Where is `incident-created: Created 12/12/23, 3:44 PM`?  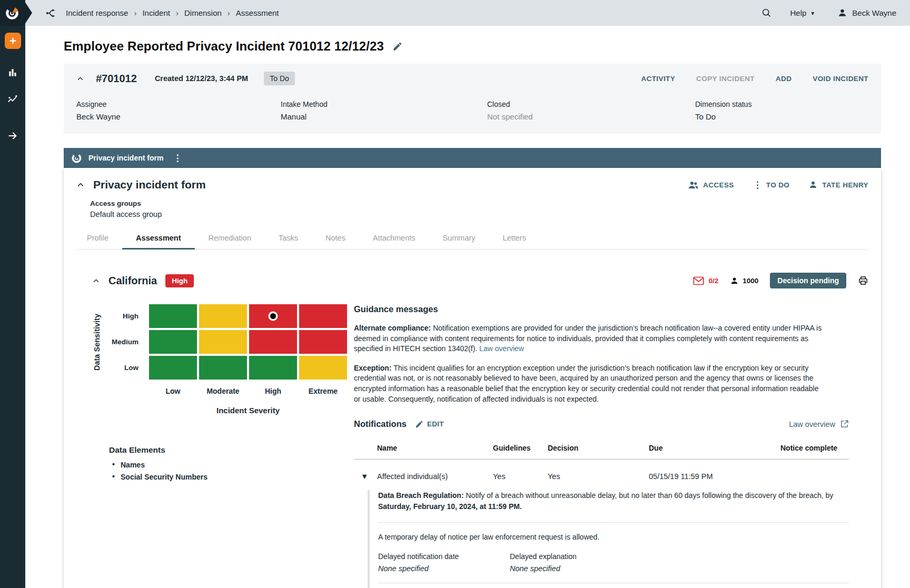
incident-created: Created 12/12/23, 3:44 PM is located at coordinates (201, 78).